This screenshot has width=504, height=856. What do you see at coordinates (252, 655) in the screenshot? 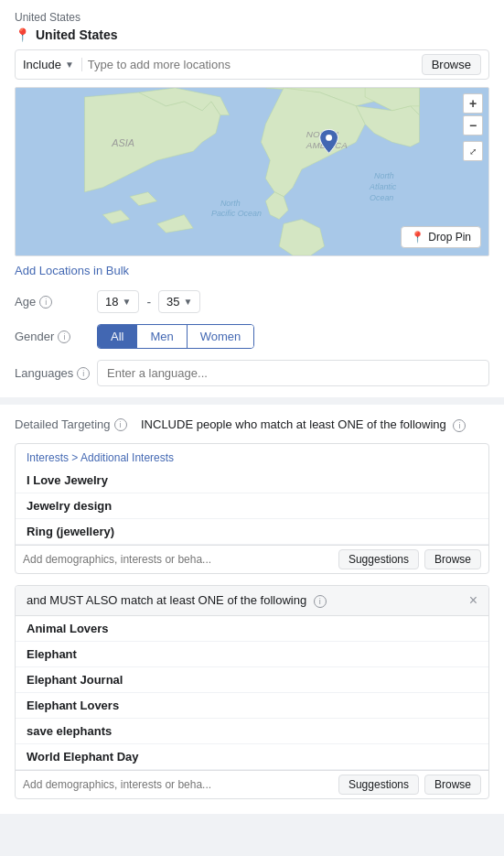
I see `must-also-item-2: Elephant` at bounding box center [252, 655].